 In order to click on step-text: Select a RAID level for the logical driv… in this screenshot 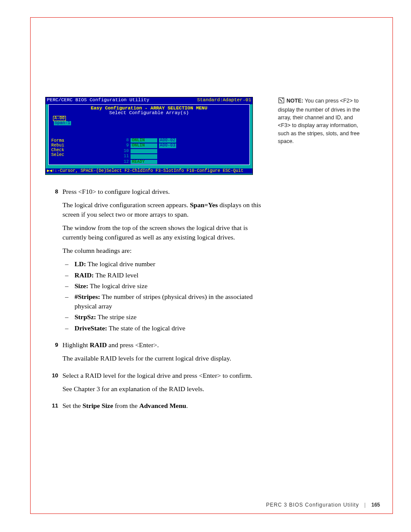, I will do `click(164, 376)`.